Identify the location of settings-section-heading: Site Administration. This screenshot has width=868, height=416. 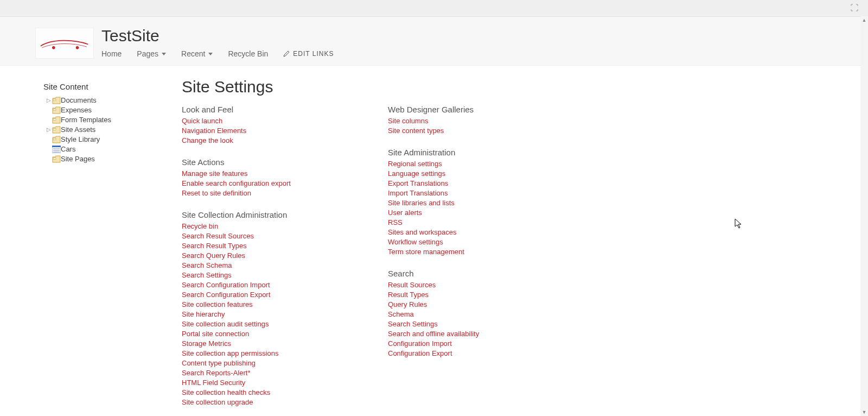
(472, 152).